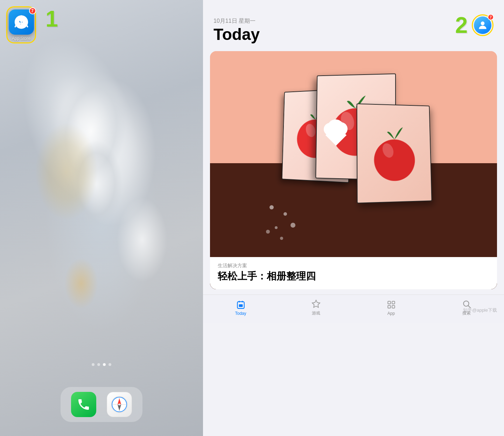  I want to click on nav-today: Today, so click(241, 308).